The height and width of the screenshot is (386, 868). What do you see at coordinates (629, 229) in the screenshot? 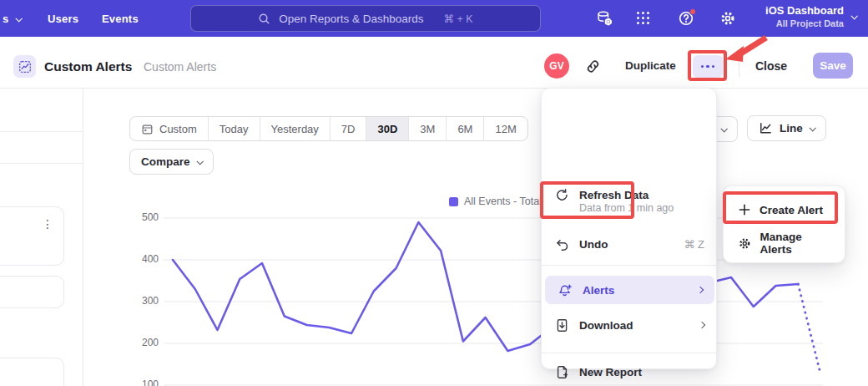
I see `report-options-menu: Refresh Data Data from 1 min ago Undo ⌘ …` at bounding box center [629, 229].